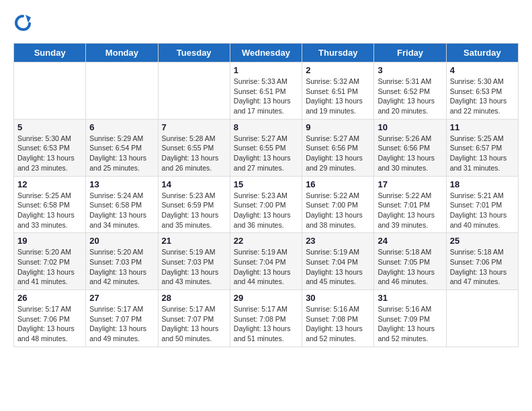 This screenshot has width=532, height=411. Describe the element at coordinates (122, 128) in the screenshot. I see `day-number: 6` at that location.